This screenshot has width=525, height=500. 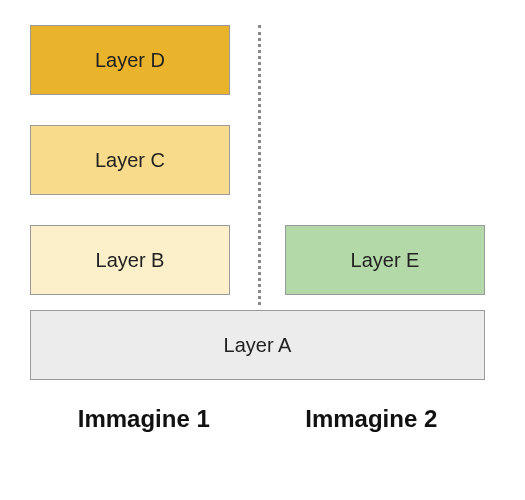 What do you see at coordinates (144, 419) in the screenshot?
I see `caption-left: Immagine 1` at bounding box center [144, 419].